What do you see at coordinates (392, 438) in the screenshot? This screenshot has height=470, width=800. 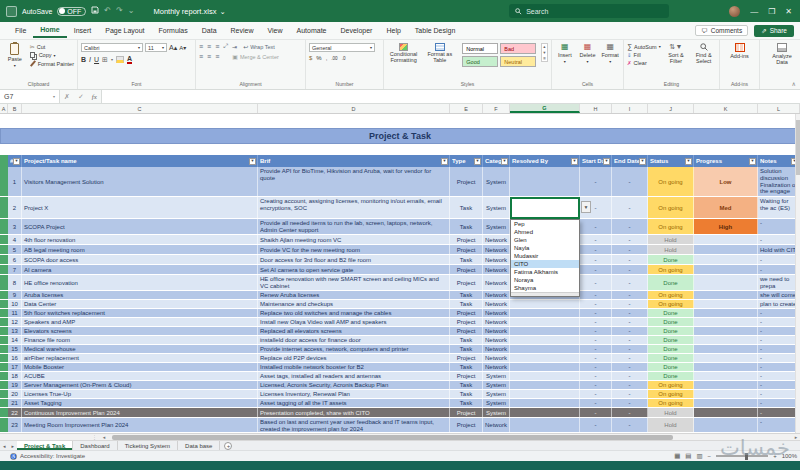 I see `horizontal-scrollbar-thumb` at bounding box center [392, 438].